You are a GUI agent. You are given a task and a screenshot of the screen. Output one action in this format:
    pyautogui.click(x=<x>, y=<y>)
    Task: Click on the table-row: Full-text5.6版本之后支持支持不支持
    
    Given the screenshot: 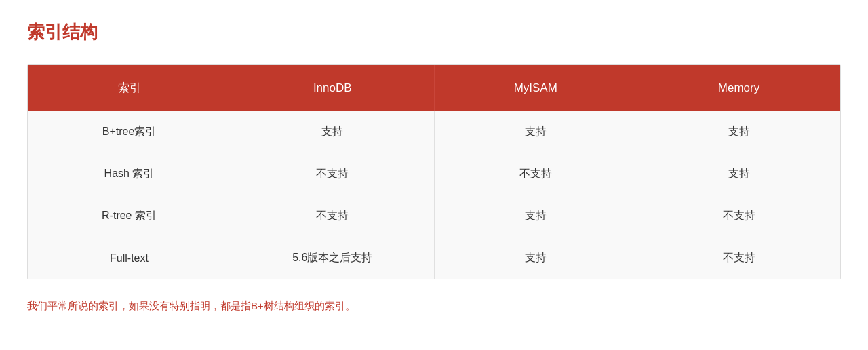 What is the action you would take?
    pyautogui.click(x=434, y=258)
    